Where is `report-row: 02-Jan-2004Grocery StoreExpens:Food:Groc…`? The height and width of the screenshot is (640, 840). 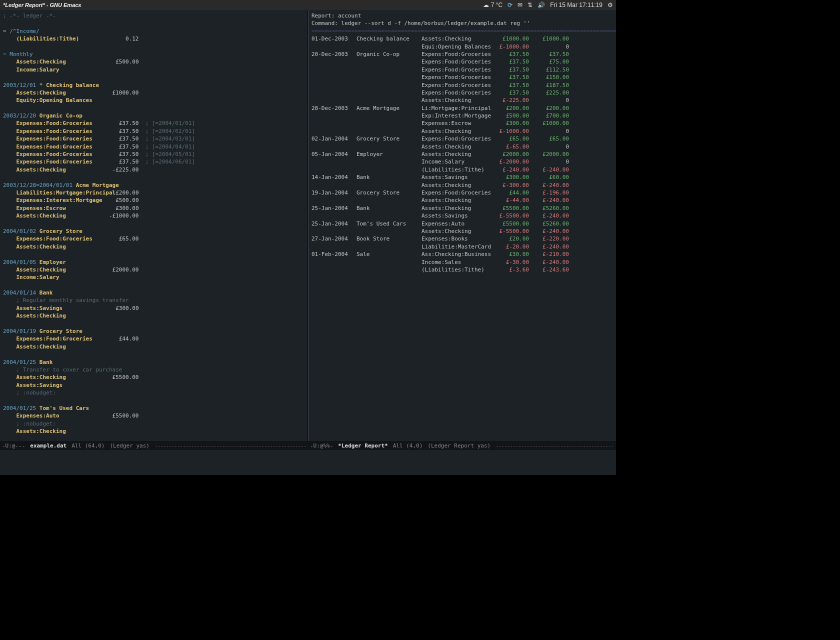 report-row: 02-Jan-2004Grocery StoreExpens:Food:Groc… is located at coordinates (462, 139).